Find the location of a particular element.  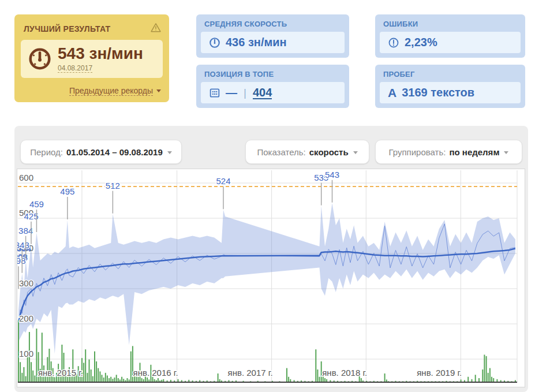

mileage-panel: A 3169 текстов is located at coordinates (450, 92).